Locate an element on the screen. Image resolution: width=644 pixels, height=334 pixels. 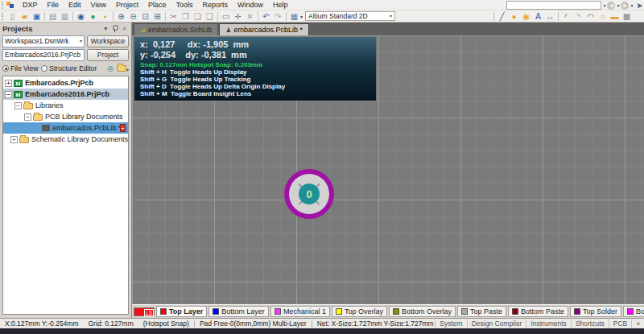
layer-color-swatch is located at coordinates (396, 311).